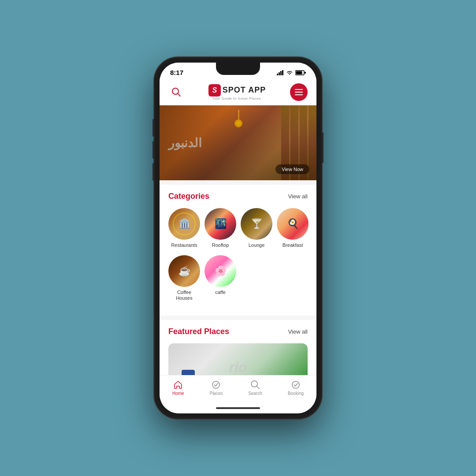 The image size is (476, 476). What do you see at coordinates (255, 388) in the screenshot?
I see `nav-search: Search` at bounding box center [255, 388].